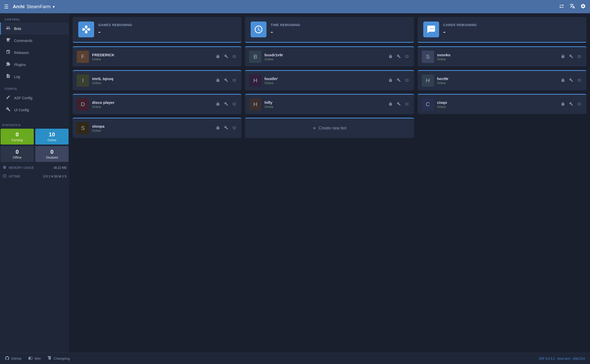  I want to click on sidebar: CONTROL Bots Commands Releases Plugins, so click(35, 183).